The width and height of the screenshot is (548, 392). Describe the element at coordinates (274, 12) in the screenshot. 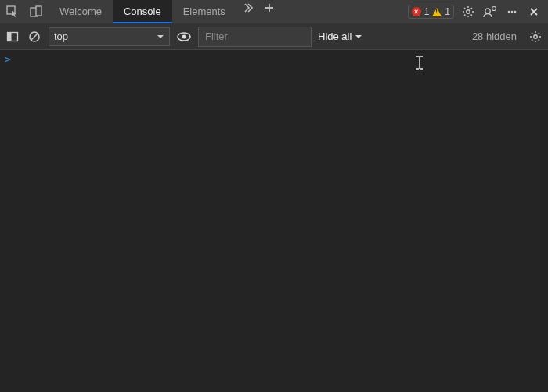

I see `devtools-tabbar: Welcome Console Elements × 1 1` at that location.